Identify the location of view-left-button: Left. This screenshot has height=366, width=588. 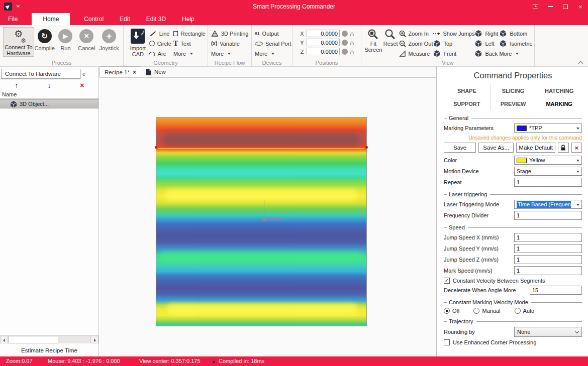
(486, 43).